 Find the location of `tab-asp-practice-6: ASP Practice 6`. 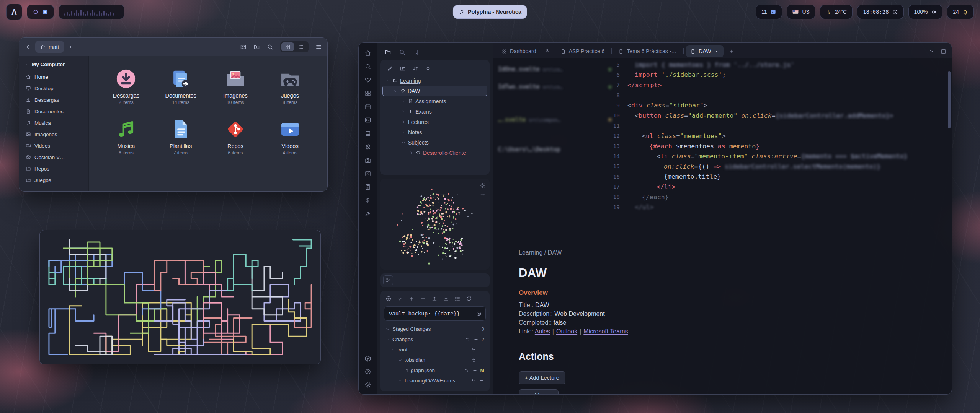

tab-asp-practice-6: ASP Practice 6 is located at coordinates (583, 51).